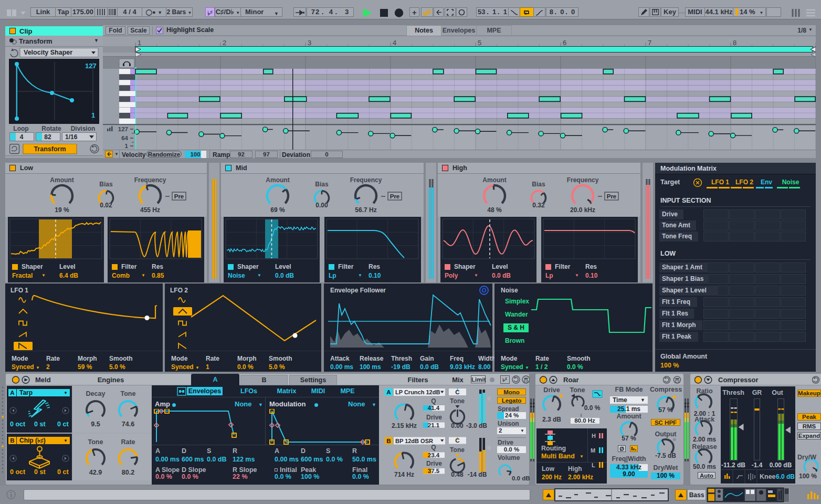  Describe the element at coordinates (125, 138) in the screenshot. I see `svg-text: 64` at that location.